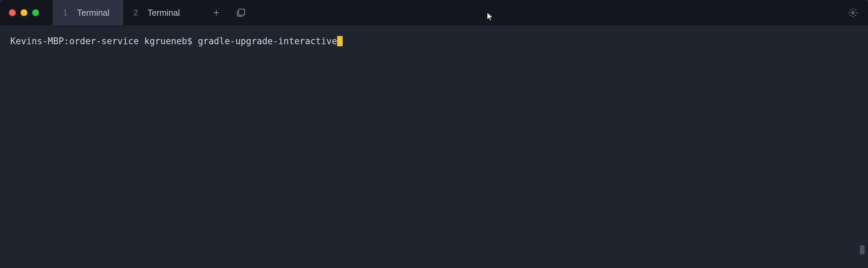  What do you see at coordinates (104, 41) in the screenshot?
I see `shell-prompt: Kevins-MBP:order-service kgrueneb$` at bounding box center [104, 41].